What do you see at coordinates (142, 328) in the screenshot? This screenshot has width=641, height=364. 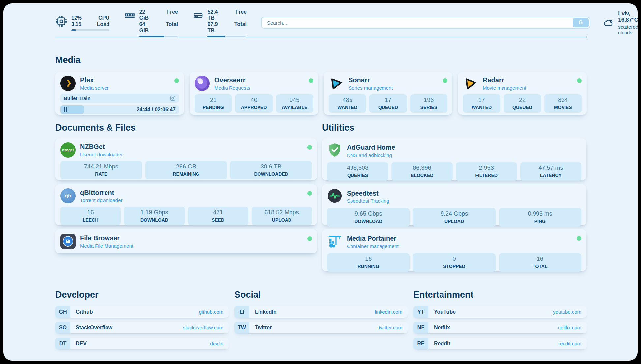 I see `link-row-stackoverflow: SO StackOverflow stackoverflow.com` at bounding box center [142, 328].